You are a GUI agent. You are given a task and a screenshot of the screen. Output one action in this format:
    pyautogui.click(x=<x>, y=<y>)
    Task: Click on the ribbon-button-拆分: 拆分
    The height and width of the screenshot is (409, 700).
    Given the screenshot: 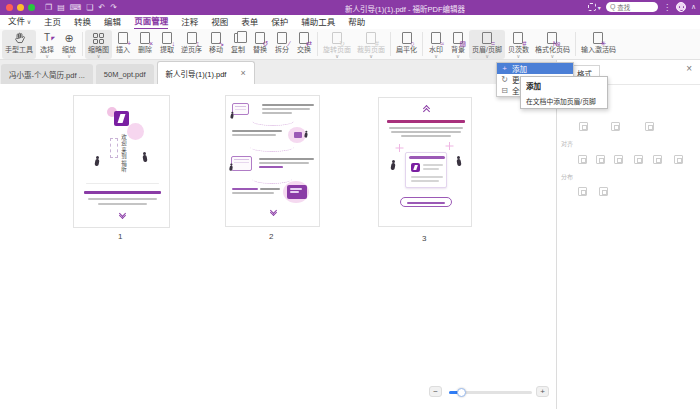 What is the action you would take?
    pyautogui.click(x=282, y=44)
    